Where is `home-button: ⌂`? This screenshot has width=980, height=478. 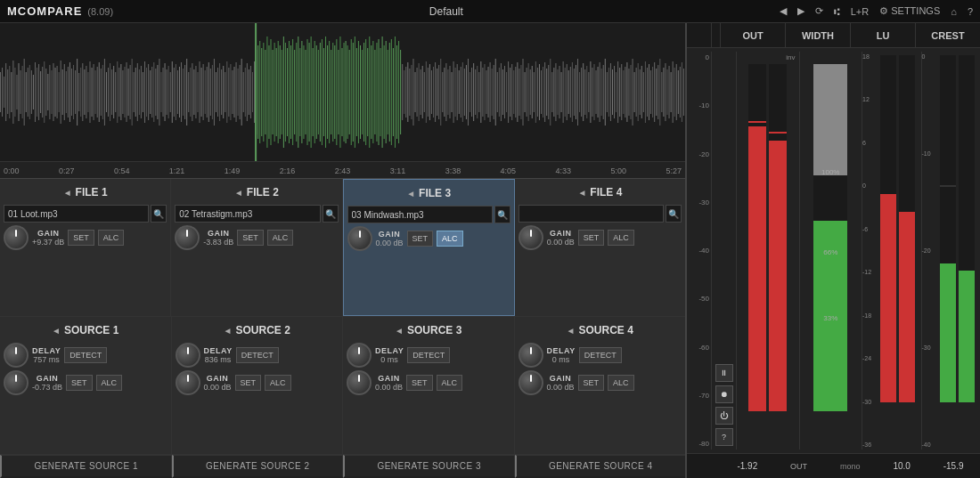
home-button: ⌂ is located at coordinates (953, 12).